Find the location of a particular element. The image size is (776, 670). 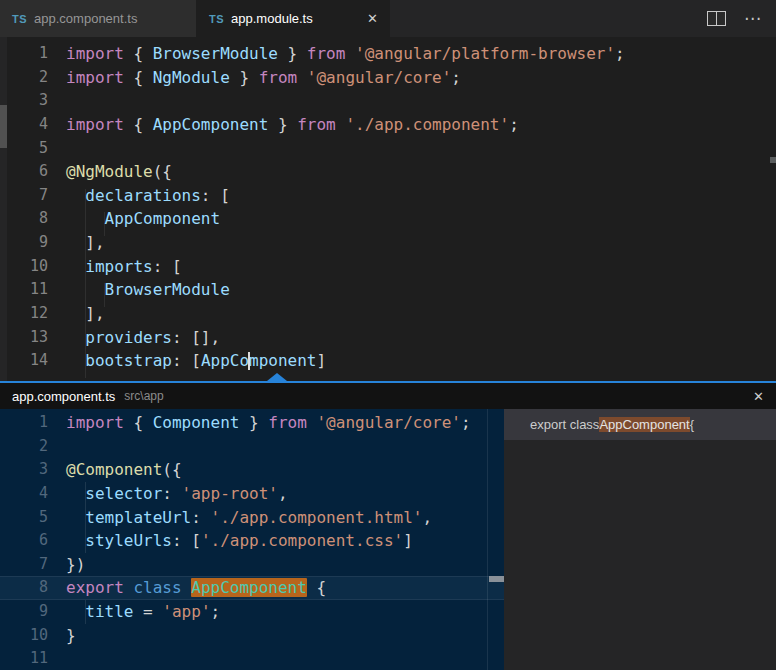

peek-anchor-arrow-icon is located at coordinates (277, 377).